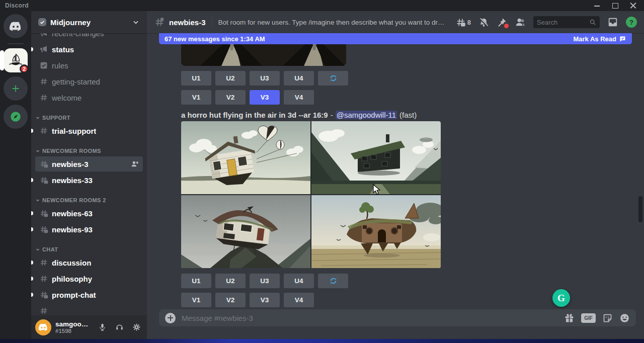 The height and width of the screenshot is (343, 644). What do you see at coordinates (589, 318) in the screenshot?
I see `gif-button: GIF` at bounding box center [589, 318].